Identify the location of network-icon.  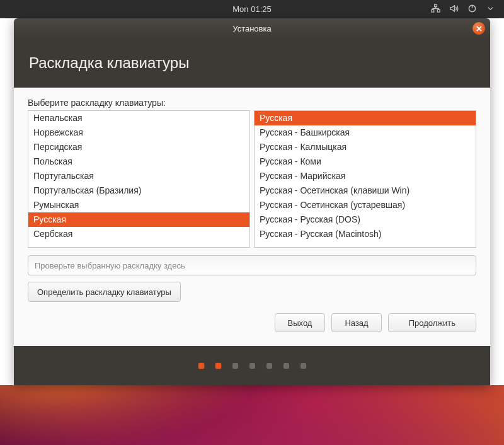
(436, 9).